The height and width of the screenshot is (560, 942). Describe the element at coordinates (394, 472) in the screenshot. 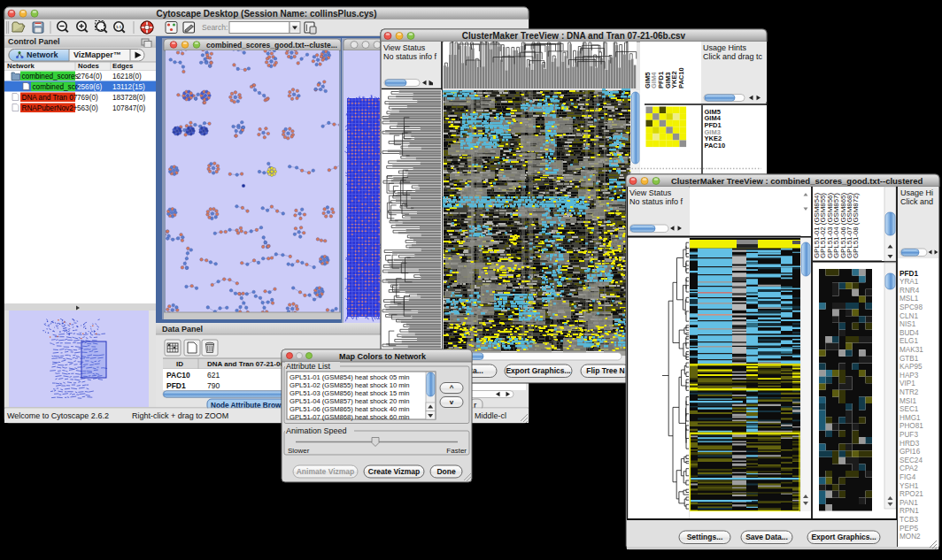

I see `svg-text: Create Vizmap` at that location.